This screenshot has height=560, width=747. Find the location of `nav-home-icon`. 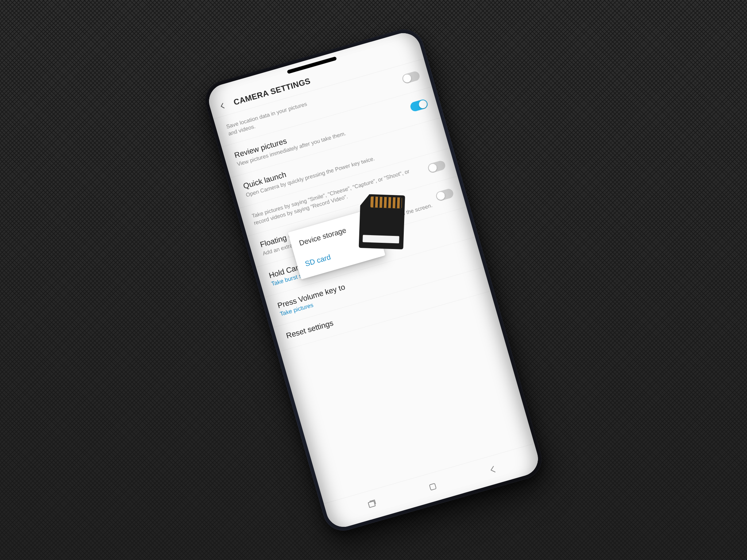

nav-home-icon is located at coordinates (433, 487).